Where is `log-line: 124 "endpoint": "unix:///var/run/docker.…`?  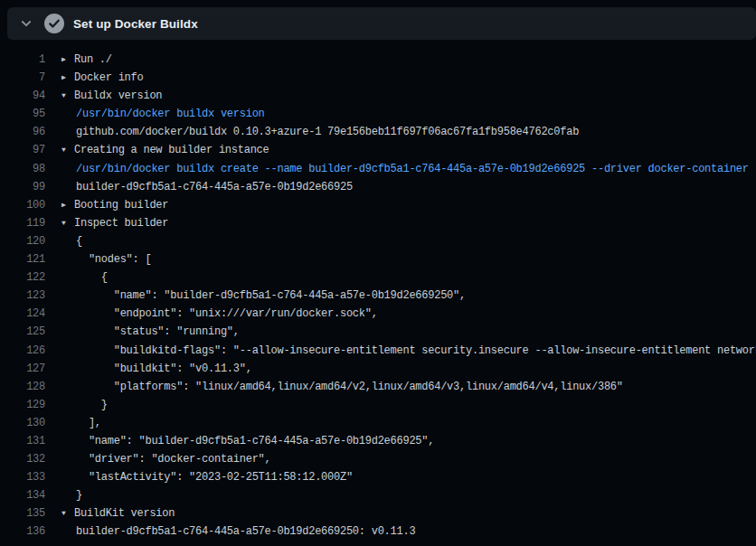
log-line: 124 "endpoint": "unix:///var/run/docker.… is located at coordinates (378, 314).